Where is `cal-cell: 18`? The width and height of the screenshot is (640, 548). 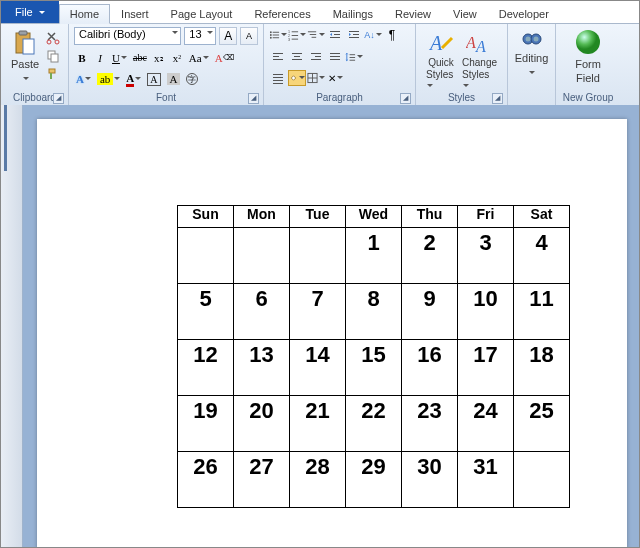 cal-cell: 18 is located at coordinates (542, 368).